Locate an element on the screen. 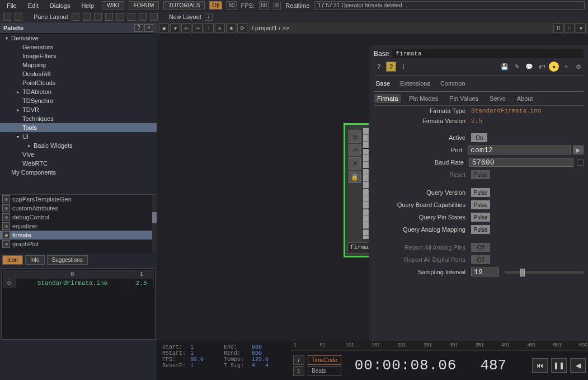 Image resolution: width=588 pixels, height=380 pixels. tab-info: Info is located at coordinates (35, 260).